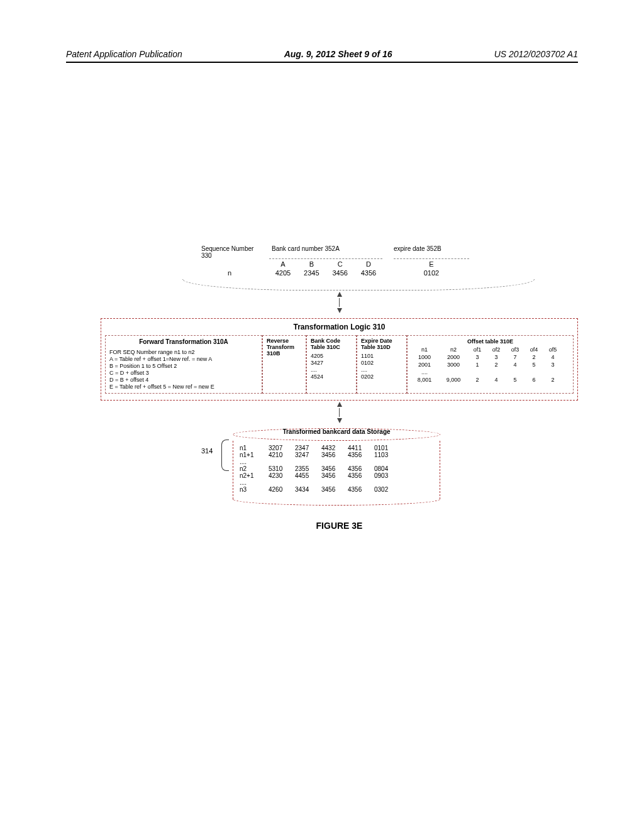 This screenshot has width=644, height=830. I want to click on bank-group-b: 2345, so click(311, 273).